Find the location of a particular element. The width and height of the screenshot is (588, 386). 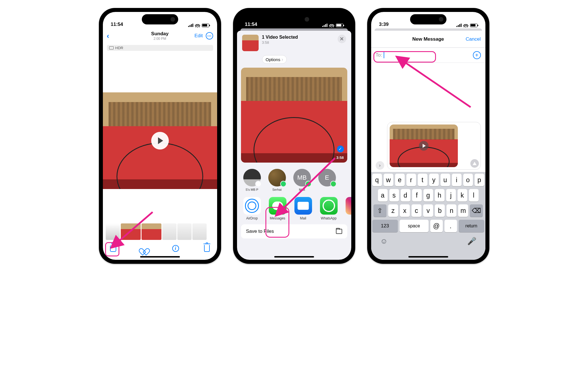

share-app-mail: Mail is located at coordinates (303, 209).